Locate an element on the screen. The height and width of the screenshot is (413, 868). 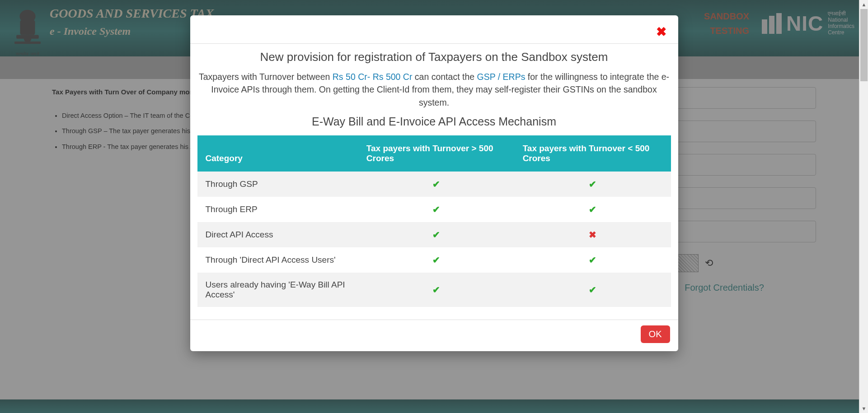
th-category: Category is located at coordinates (278, 153).